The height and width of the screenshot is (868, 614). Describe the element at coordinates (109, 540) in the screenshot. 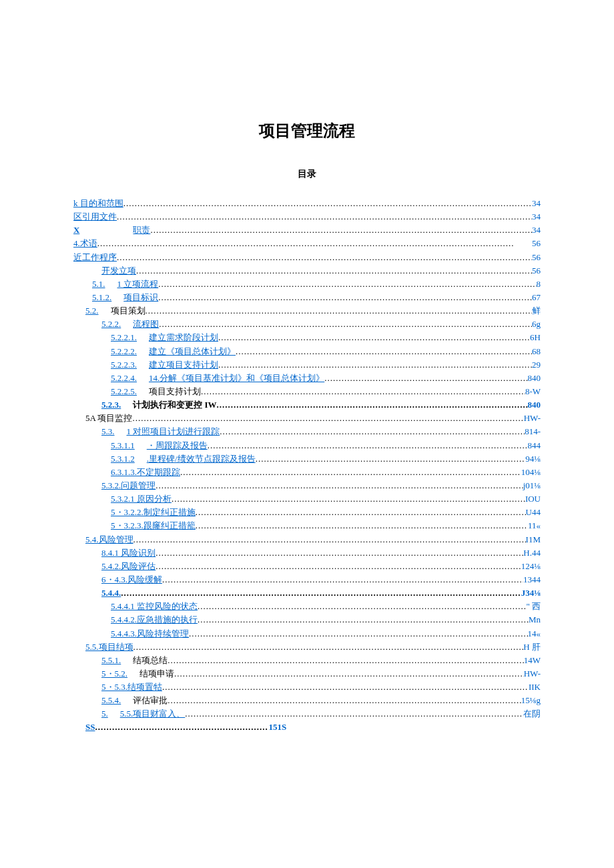

I see `toc-link: 5.4.风险管理` at that location.